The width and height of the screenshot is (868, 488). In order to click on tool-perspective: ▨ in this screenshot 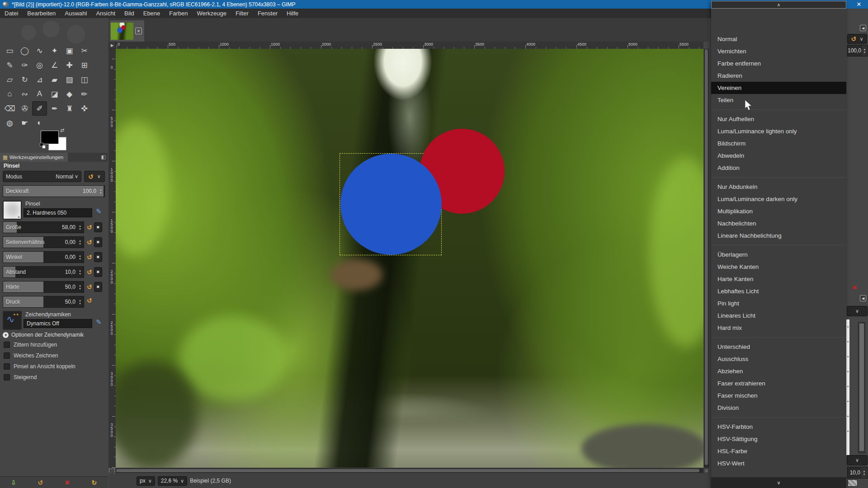, I will do `click(70, 80)`.